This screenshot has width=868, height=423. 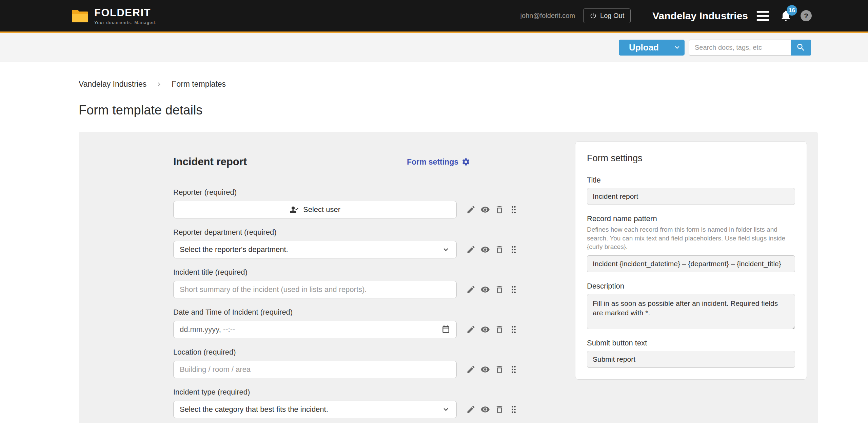 What do you see at coordinates (652, 47) in the screenshot?
I see `upload-group: Upload` at bounding box center [652, 47].